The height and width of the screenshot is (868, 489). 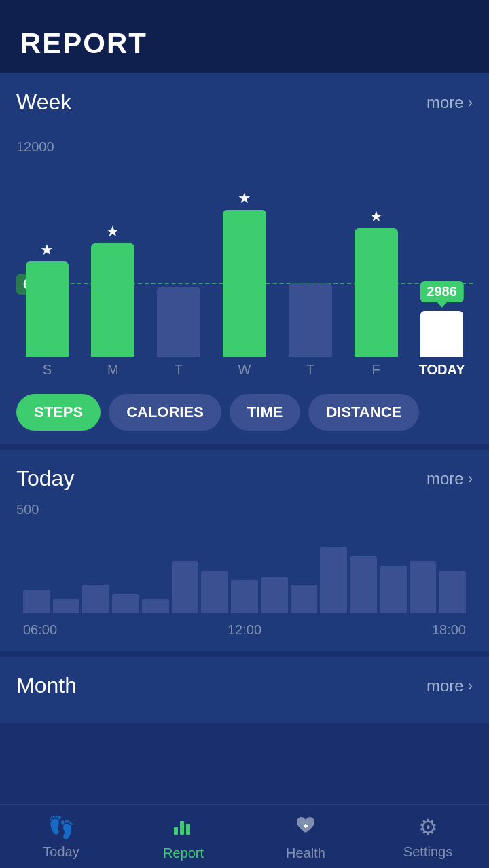 What do you see at coordinates (183, 838) in the screenshot?
I see `nav-item-report: Report` at bounding box center [183, 838].